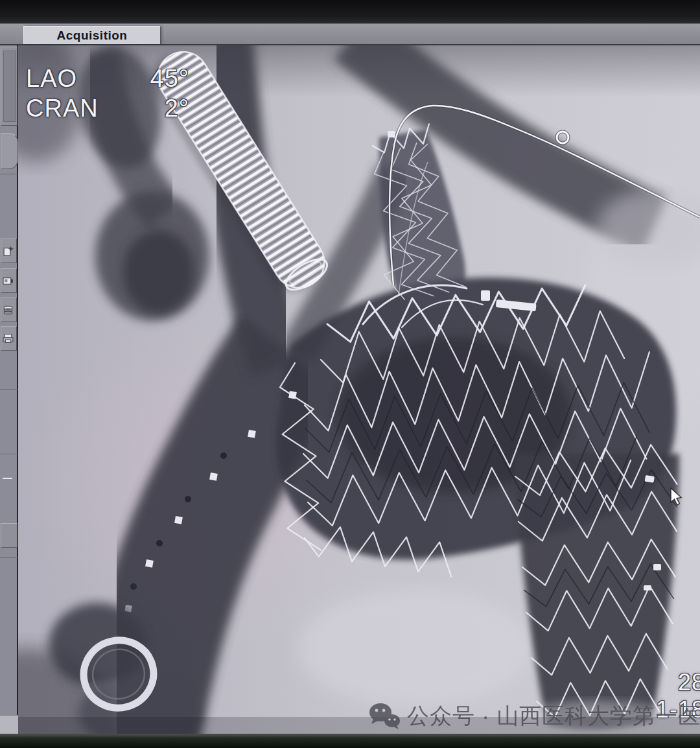  I want to click on knob-button, so click(9, 151).